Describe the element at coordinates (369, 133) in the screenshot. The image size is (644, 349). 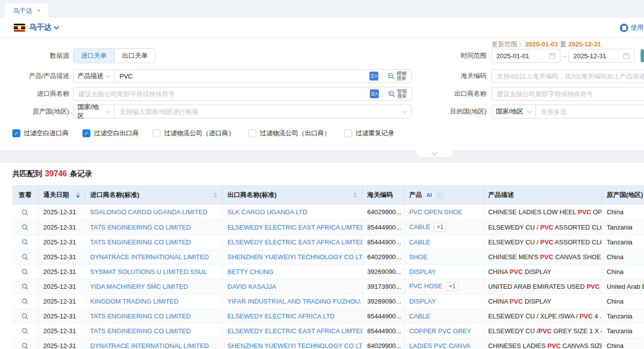
I see `filter-checkbox: 过滤重复记录` at that location.